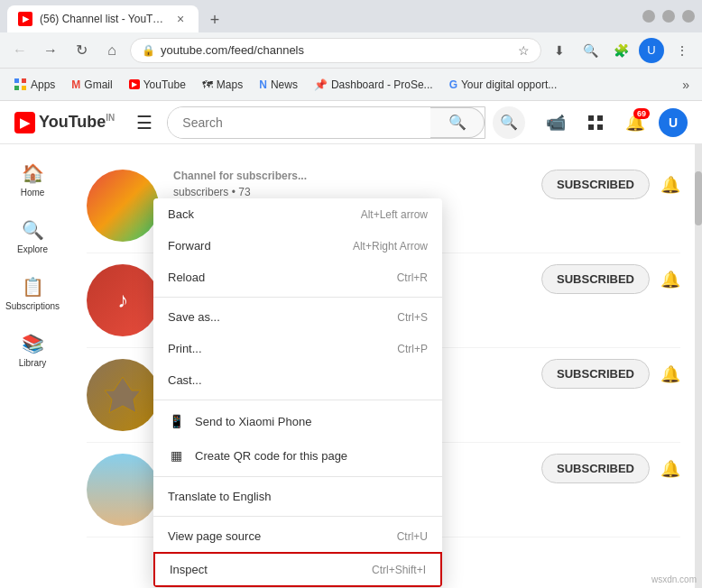  Describe the element at coordinates (258, 455) in the screenshot. I see `qr-code-left: ▦ Create QR code for this page` at that location.